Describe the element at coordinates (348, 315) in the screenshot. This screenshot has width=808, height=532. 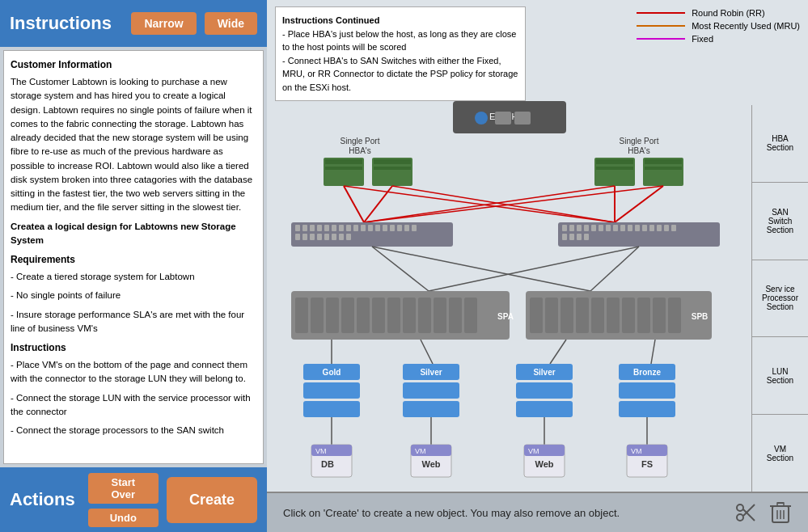
I see `spa-bay4` at that location.